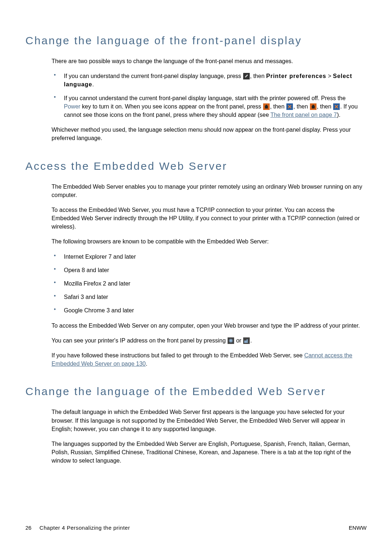  What do you see at coordinates (207, 360) in the screenshot?
I see `s2-p6: If you have followed these instructions …` at bounding box center [207, 360].